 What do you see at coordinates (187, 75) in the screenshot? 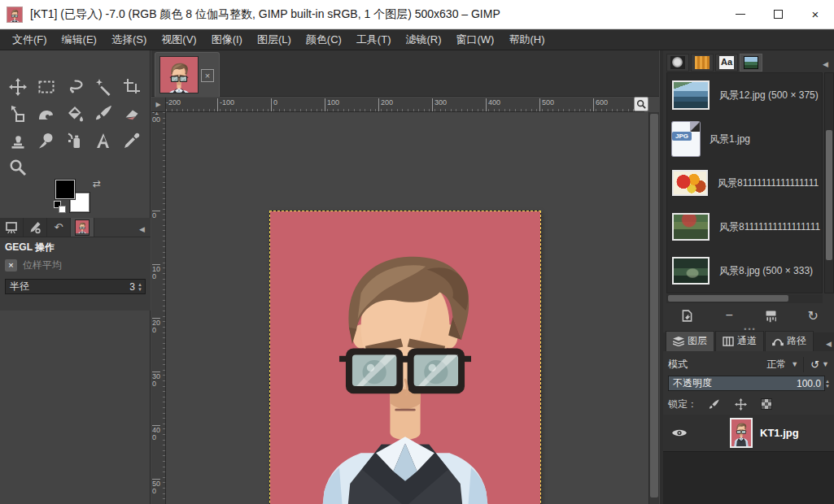
I see `image-tab-kt1: ×` at bounding box center [187, 75].